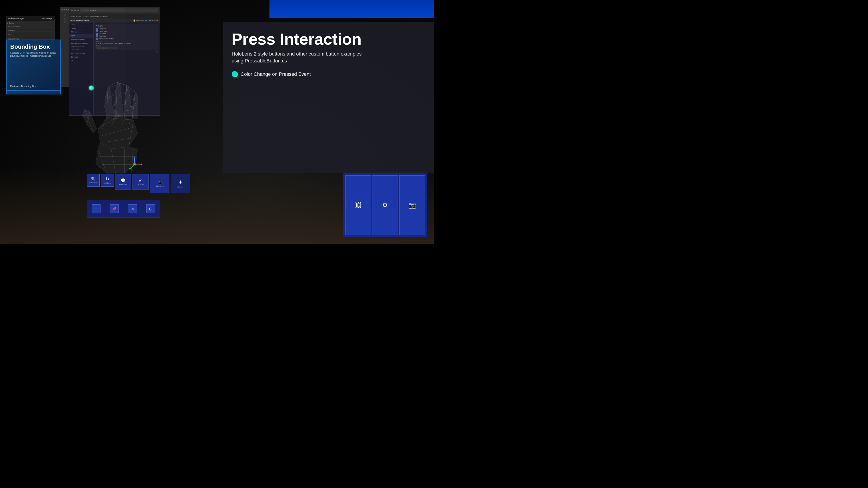 This screenshot has height=488, width=868. I want to click on nav-item-3dview: 3D View, so click(81, 32).